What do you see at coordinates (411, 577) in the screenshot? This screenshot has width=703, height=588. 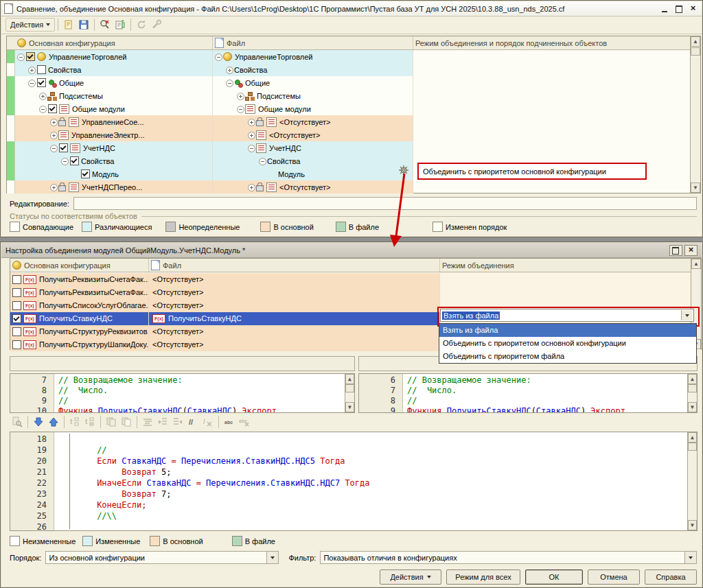 I see `actions-button: Действия` at bounding box center [411, 577].